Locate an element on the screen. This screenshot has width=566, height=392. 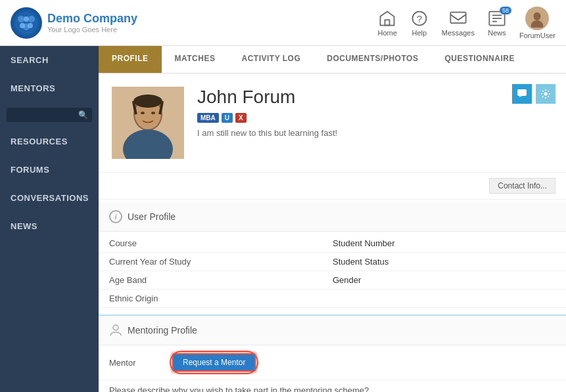
company-tagline: Your Logo Goes Here is located at coordinates (92, 30).